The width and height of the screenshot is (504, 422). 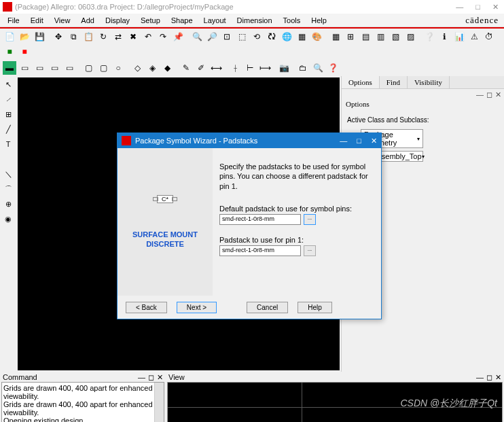 What do you see at coordinates (260, 219) in the screenshot?
I see `default-padstack-input: smd-rect-1-0r8-mm` at bounding box center [260, 219].